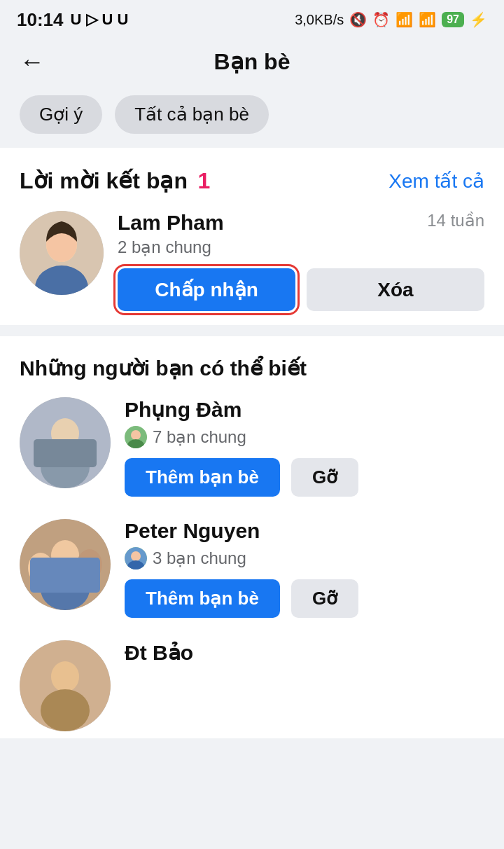  I want to click on wifi-icon: 📶, so click(427, 20).